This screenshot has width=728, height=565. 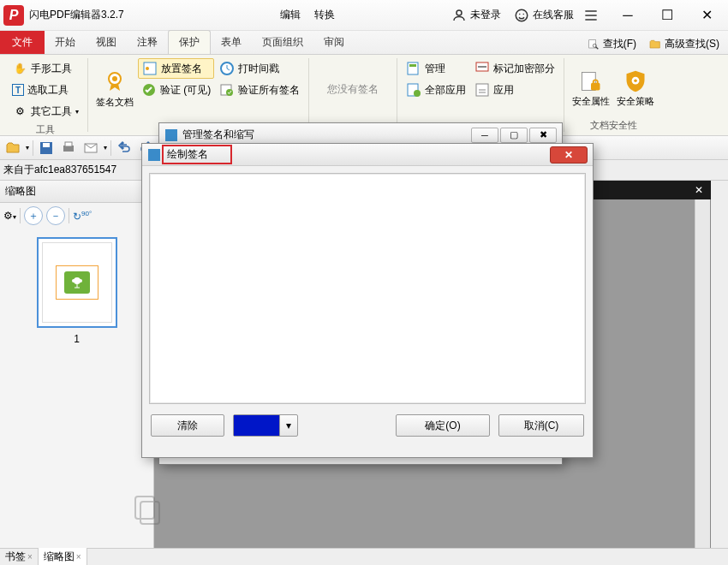 I want to click on color-picker: ▾, so click(x=266, y=425).